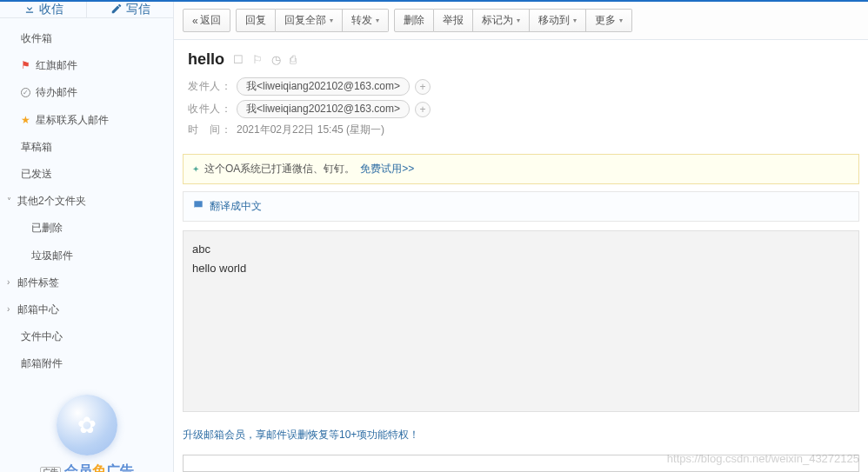  I want to click on translate-icon, so click(198, 207).